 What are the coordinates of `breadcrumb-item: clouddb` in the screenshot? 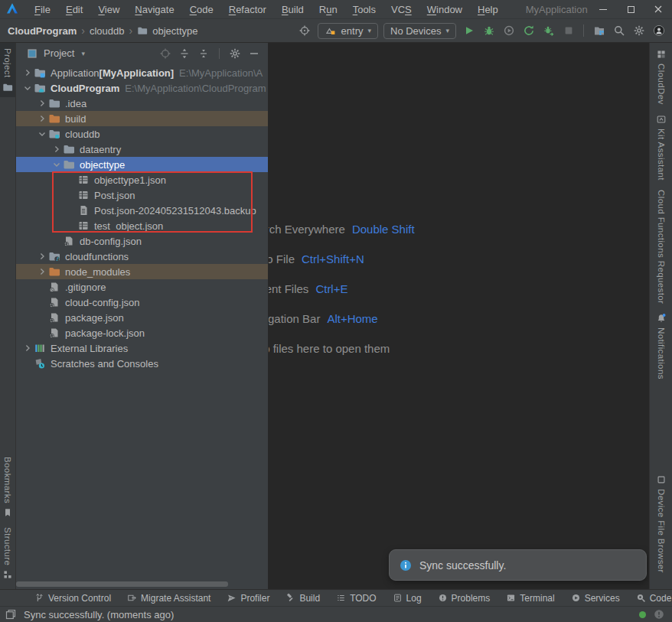 It's located at (107, 31).